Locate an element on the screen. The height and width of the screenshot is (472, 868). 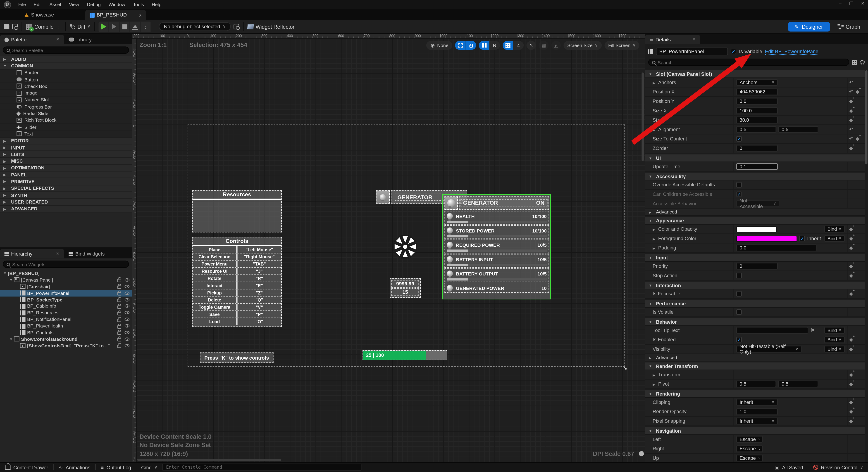
compile-options-icon: ⋮ is located at coordinates (59, 26).